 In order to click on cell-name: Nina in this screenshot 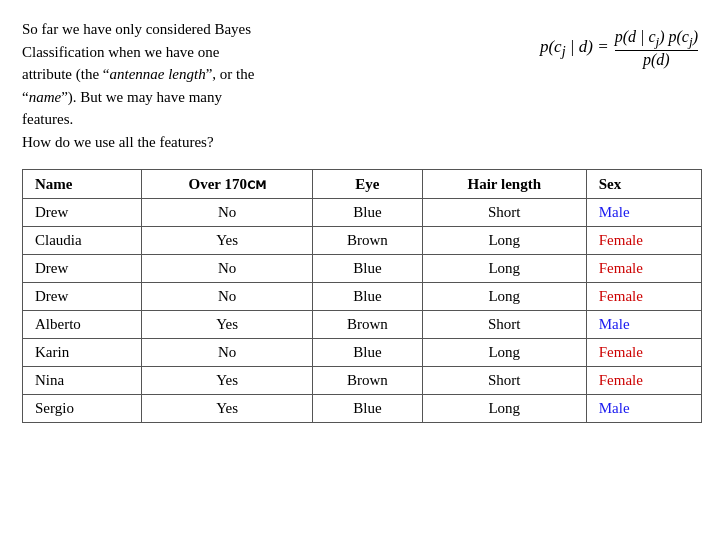, I will do `click(82, 381)`.